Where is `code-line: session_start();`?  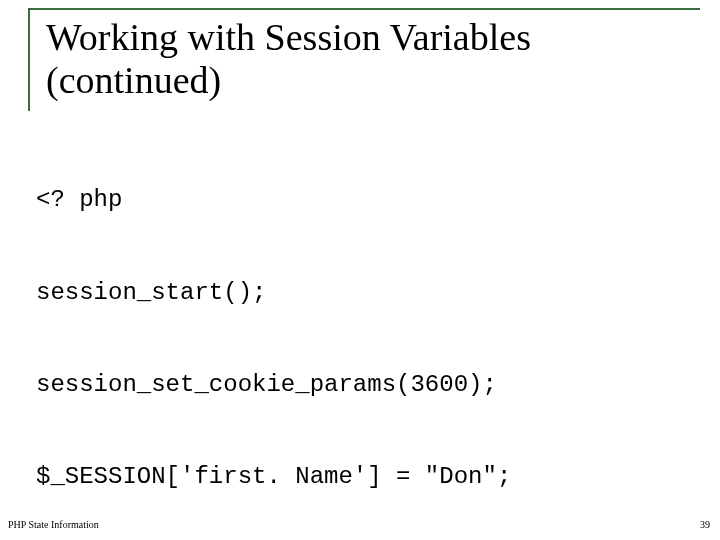
code-line: session_start(); is located at coordinates (366, 294).